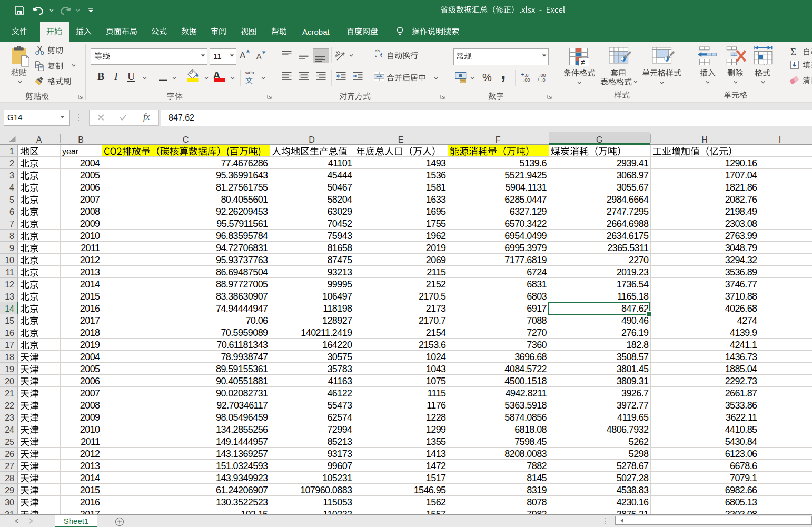  Describe the element at coordinates (543, 80) in the screenshot. I see `svg-text: .0` at that location.